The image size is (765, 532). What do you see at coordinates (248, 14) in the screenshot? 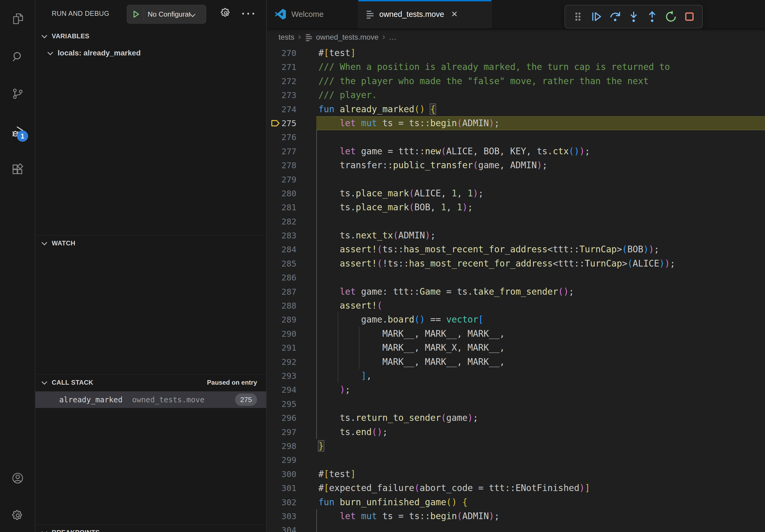
I see `ellipsis-icon` at bounding box center [248, 14].